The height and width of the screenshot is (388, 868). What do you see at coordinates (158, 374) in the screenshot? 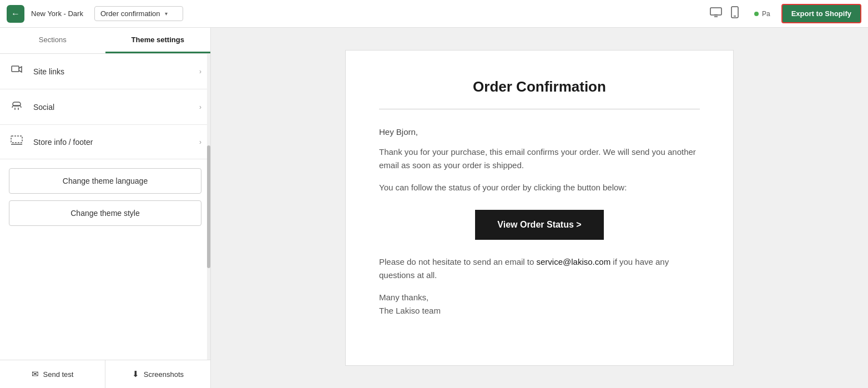
I see `screenshots-button: ⬇ Screenshots` at bounding box center [158, 374].